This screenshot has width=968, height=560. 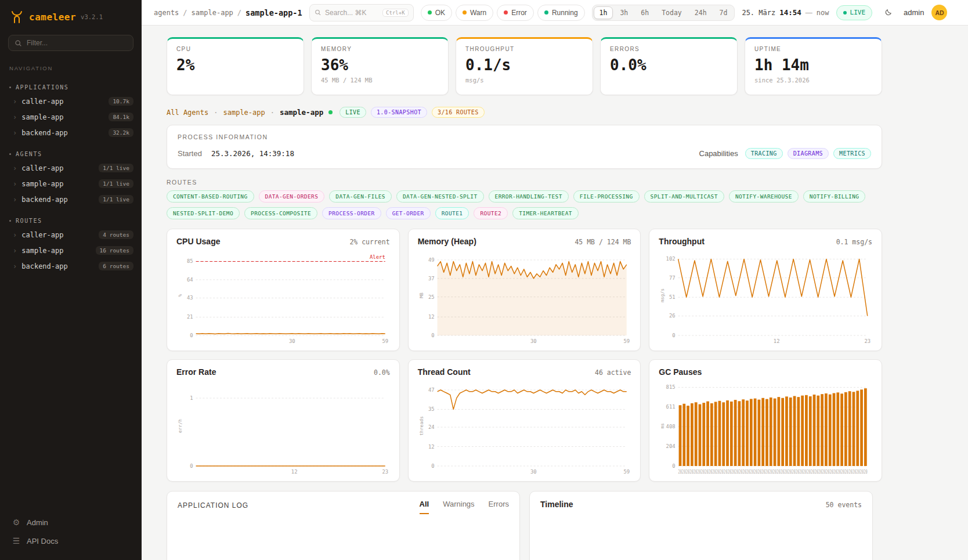 I want to click on navigation-label: NAVIGATION, so click(x=71, y=65).